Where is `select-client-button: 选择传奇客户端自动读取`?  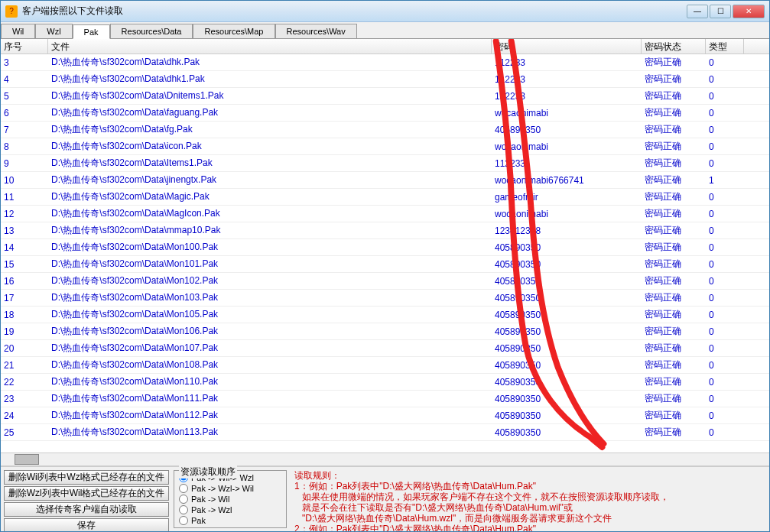 select-client-button: 选择传奇客户端自动读取 is located at coordinates (86, 509).